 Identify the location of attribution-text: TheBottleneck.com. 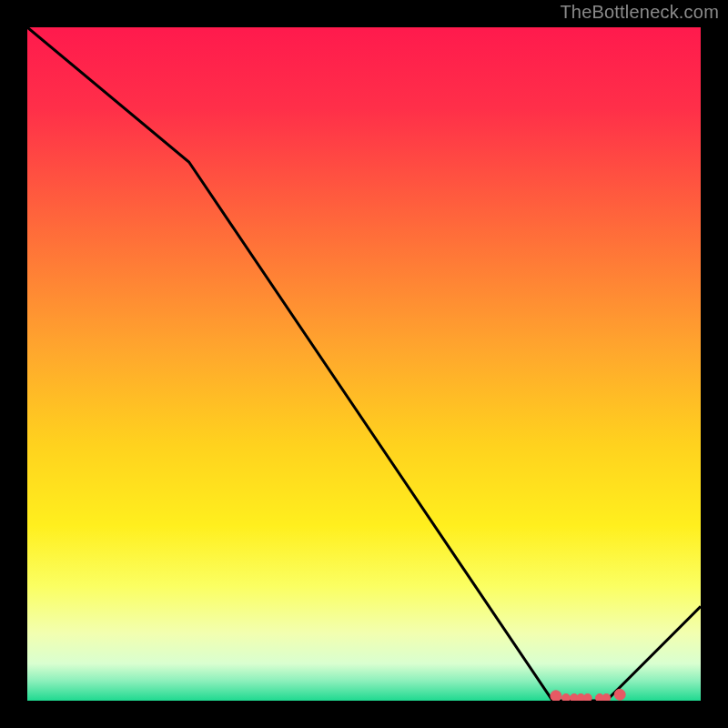
(639, 13).